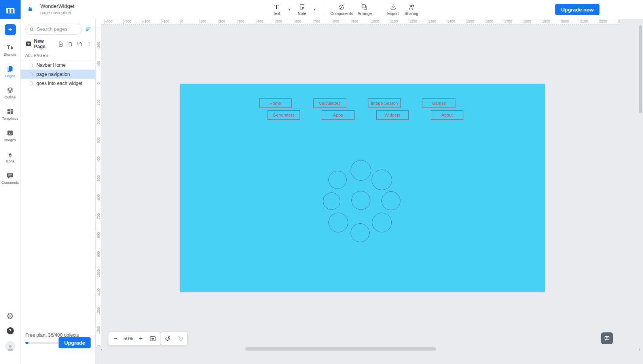 The height and width of the screenshot is (364, 643). I want to click on user-avatar, so click(10, 346).